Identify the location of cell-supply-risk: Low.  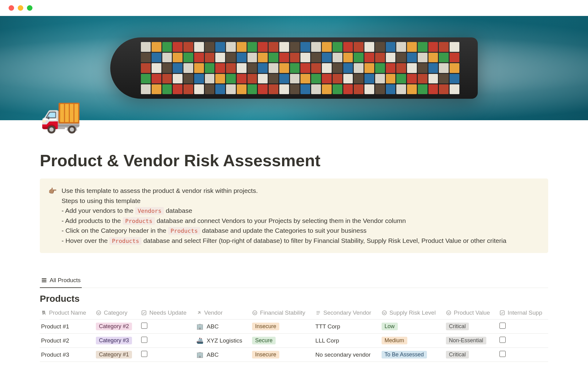
(410, 327).